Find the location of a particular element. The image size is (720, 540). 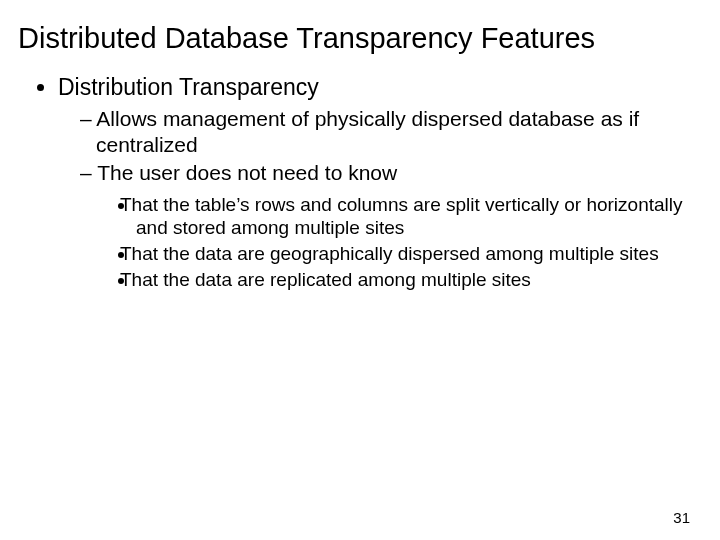

bullet-text: That the data are geographically dispers… is located at coordinates (390, 254).